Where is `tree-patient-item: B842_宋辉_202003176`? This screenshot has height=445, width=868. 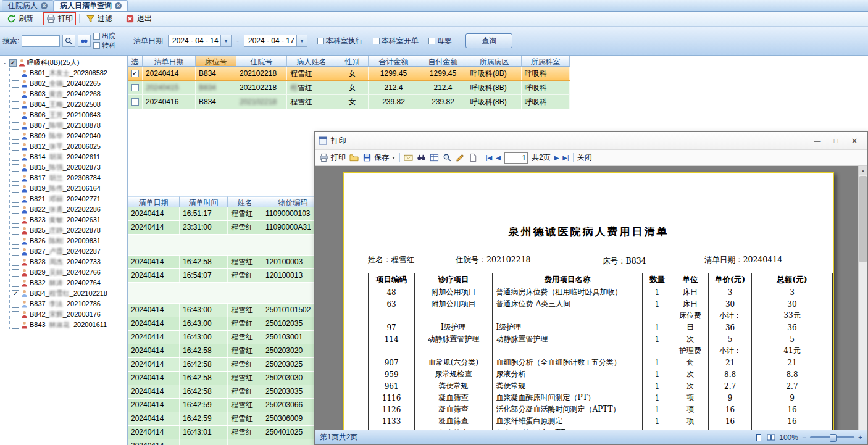
tree-patient-item: B842_宋辉_202003176 is located at coordinates (69, 315).